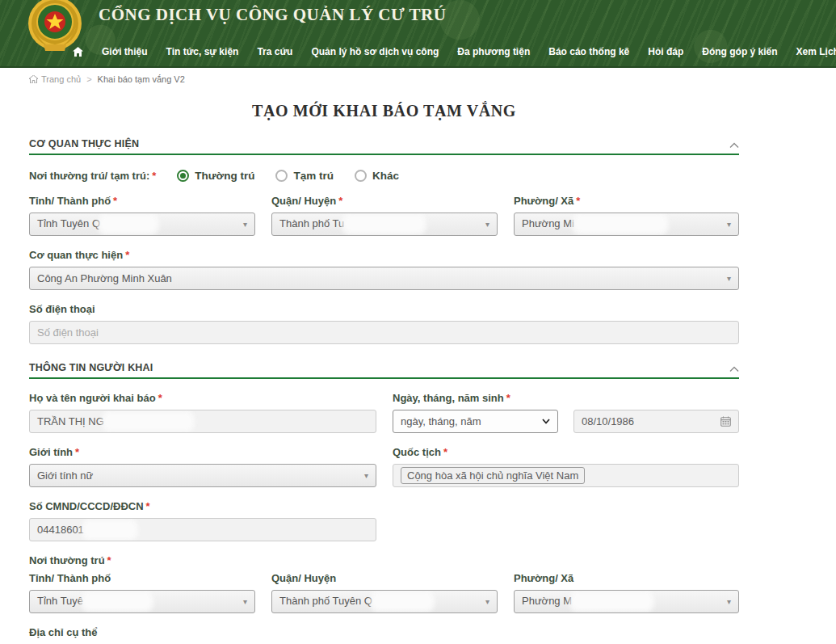 This screenshot has width=836, height=644. What do you see at coordinates (627, 579) in the screenshot?
I see `pr-ward-label: Phường/ Xã` at bounding box center [627, 579].